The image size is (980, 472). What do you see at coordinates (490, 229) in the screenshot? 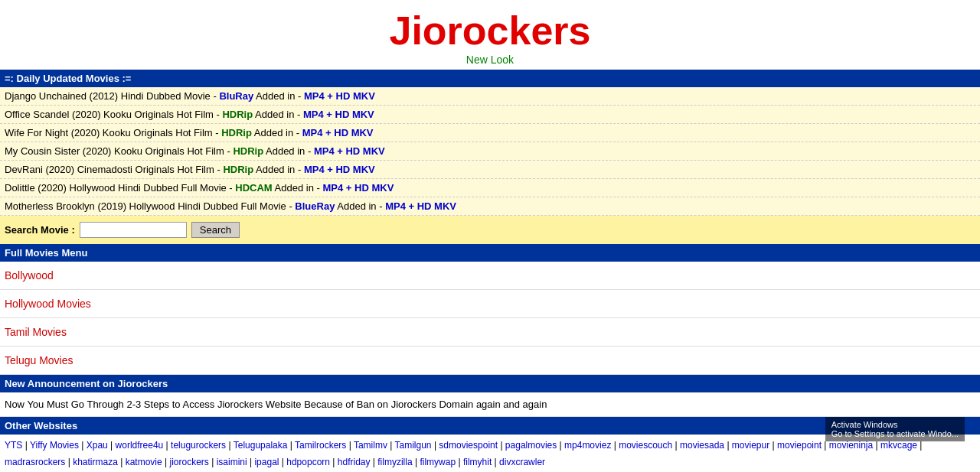
I see `search-section: Search Movie : Search` at bounding box center [490, 229].